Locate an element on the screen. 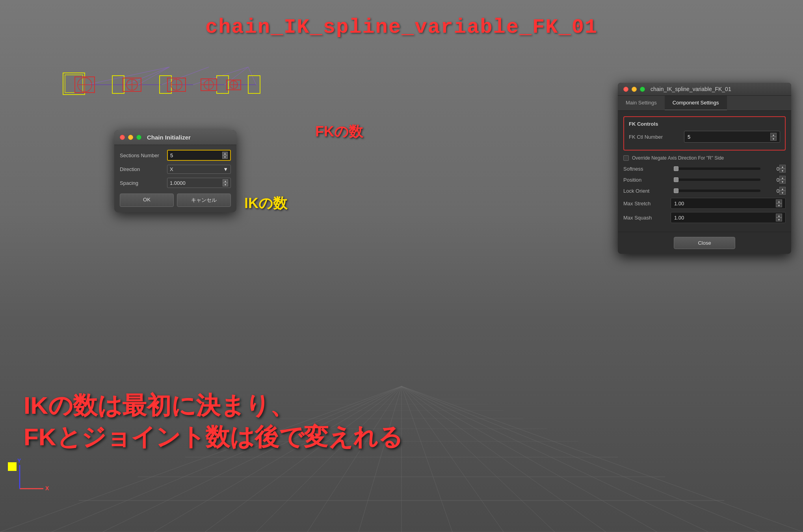 The height and width of the screenshot is (532, 803). fk-ctl-number-input: 5 ▲ ▼ is located at coordinates (732, 137).